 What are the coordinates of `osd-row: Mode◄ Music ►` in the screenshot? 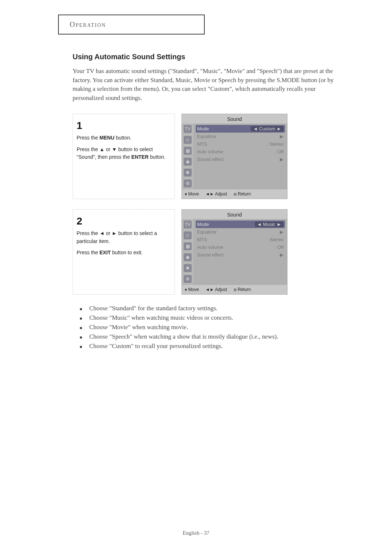 It's located at (240, 225).